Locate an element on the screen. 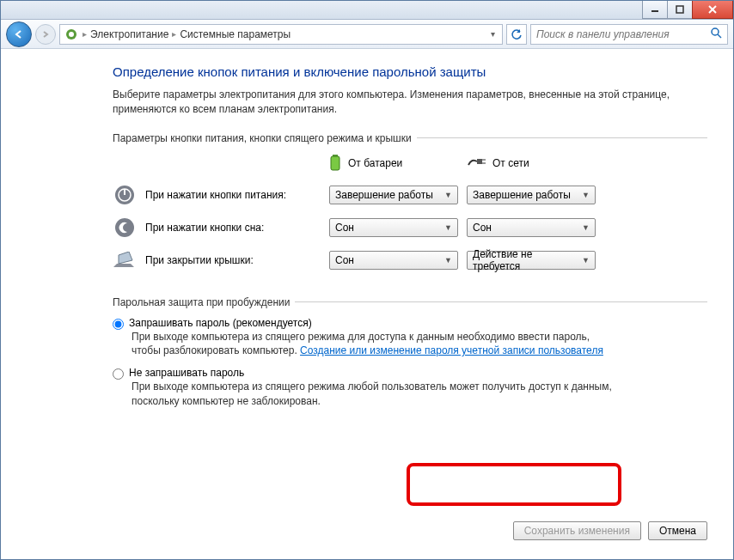 The image size is (734, 560). create-password-link: Создание или изменение пароля учетной за… is located at coordinates (452, 350).